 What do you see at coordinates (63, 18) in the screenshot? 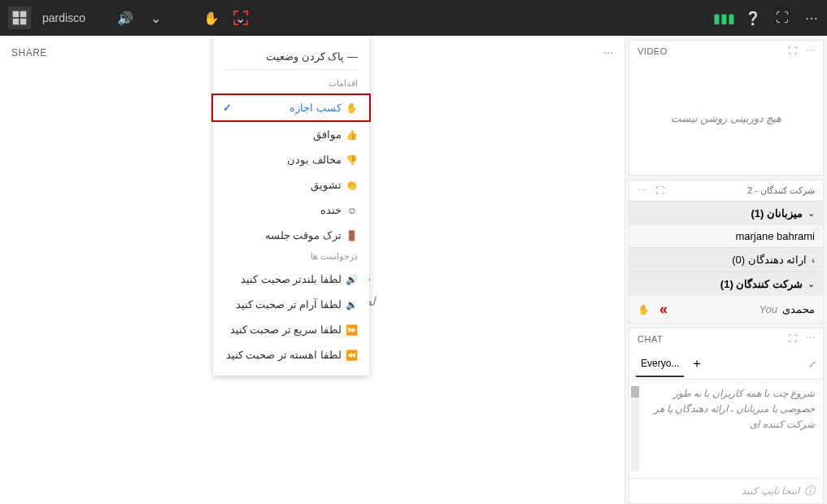
I see `app-title: pardisco` at bounding box center [63, 18].